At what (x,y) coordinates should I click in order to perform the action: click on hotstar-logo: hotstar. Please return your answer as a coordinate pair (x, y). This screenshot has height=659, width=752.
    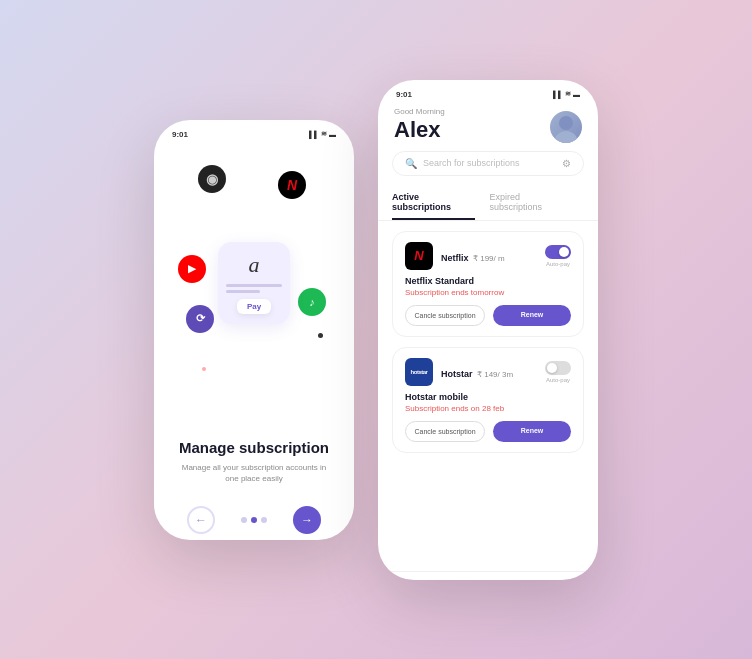
    Looking at the image, I should click on (419, 372).